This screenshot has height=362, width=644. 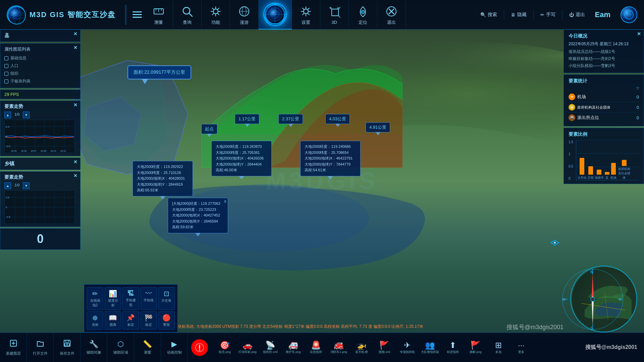 I want to click on compass-rose: N S W E, so click(x=593, y=299).